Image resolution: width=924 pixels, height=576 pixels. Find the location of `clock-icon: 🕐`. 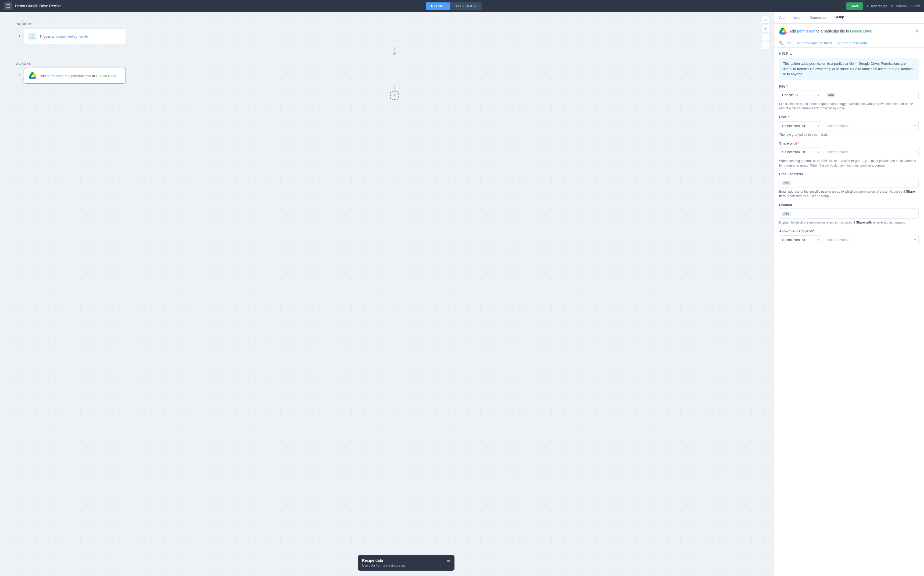

clock-icon: 🕐 is located at coordinates (33, 36).